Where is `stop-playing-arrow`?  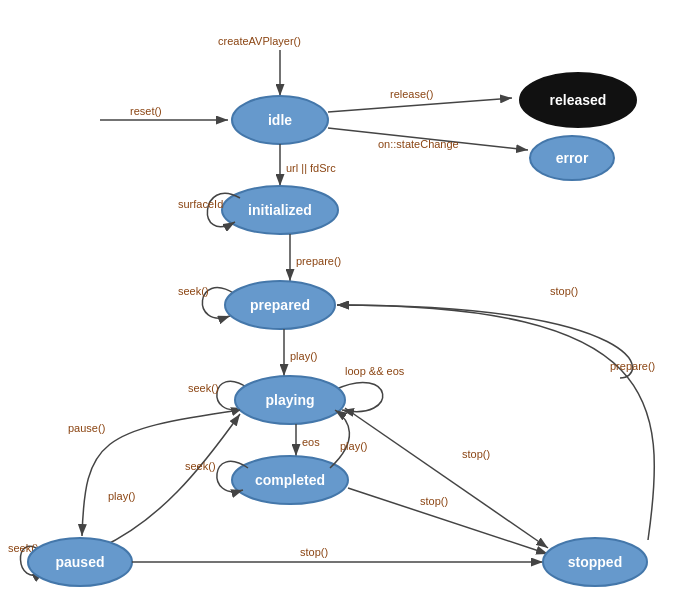 stop-playing-arrow is located at coordinates (446, 478).